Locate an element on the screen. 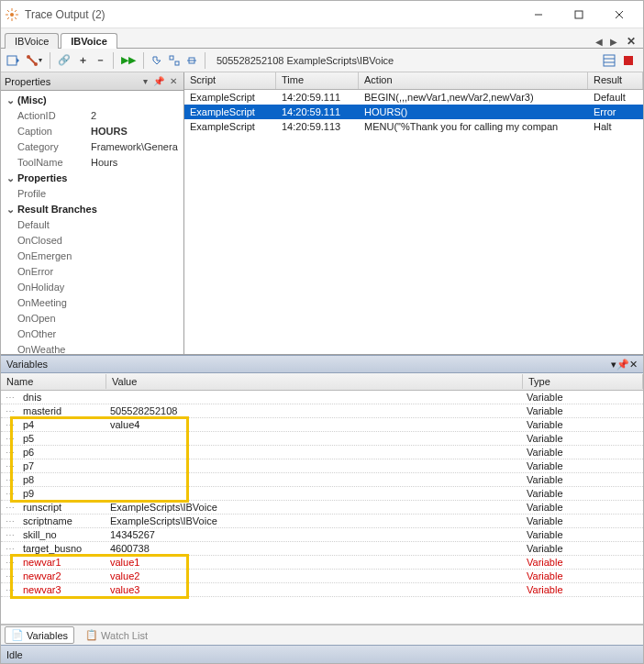  cell-name: p5 is located at coordinates (62, 438).